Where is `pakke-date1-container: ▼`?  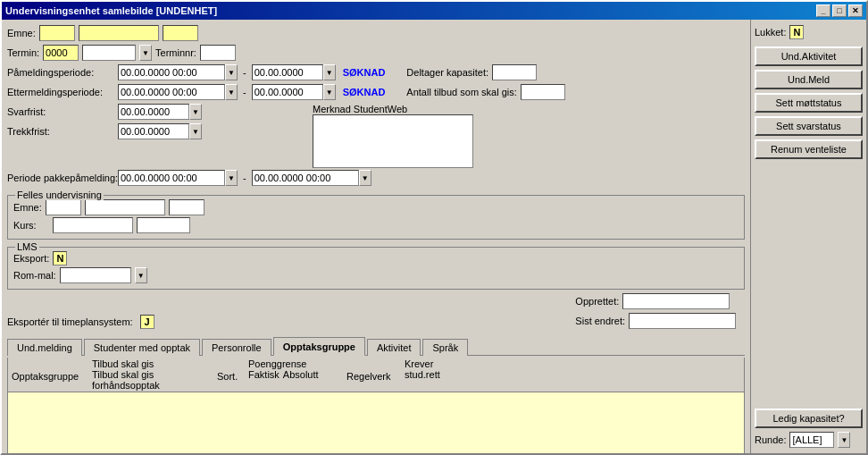 pakke-date1-container: ▼ is located at coordinates (178, 178).